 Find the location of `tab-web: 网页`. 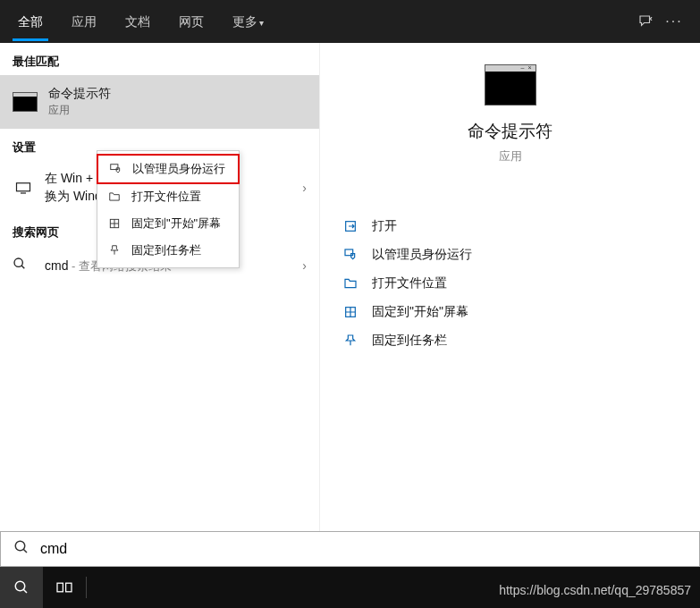

tab-web: 网页 is located at coordinates (191, 21).